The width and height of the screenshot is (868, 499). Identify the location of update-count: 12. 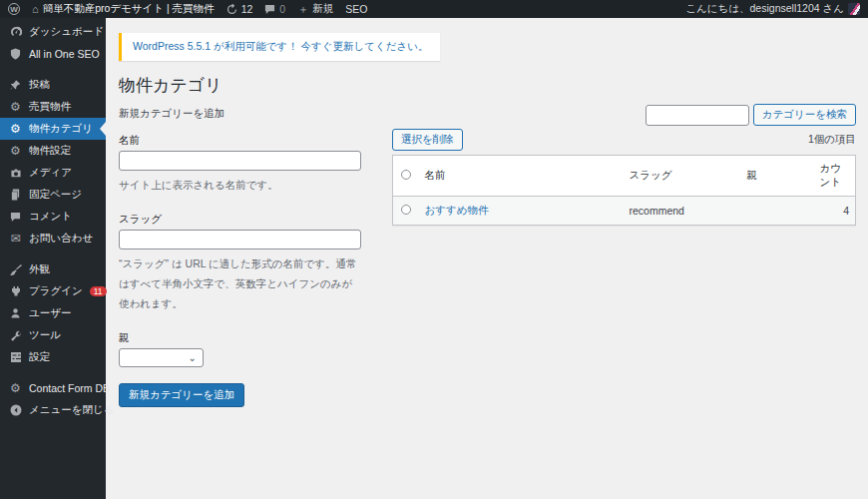
(247, 9).